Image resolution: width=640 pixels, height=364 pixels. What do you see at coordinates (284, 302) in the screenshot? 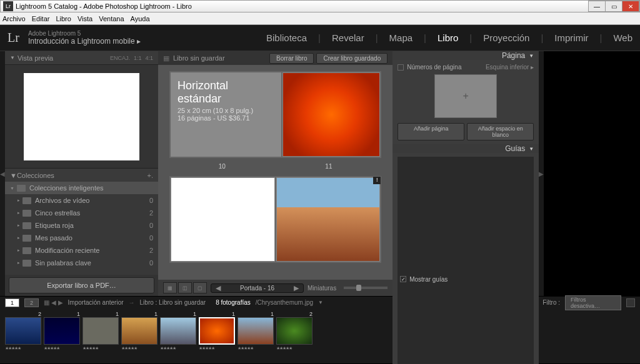
I see `current-filename: /Chrysanthemum.jpg` at bounding box center [284, 302].